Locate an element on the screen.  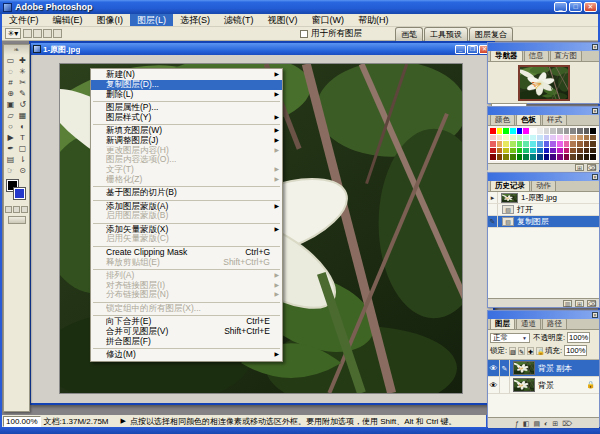
history-snapshot-row: ▸1-原图.jpg is located at coordinates (544, 198).